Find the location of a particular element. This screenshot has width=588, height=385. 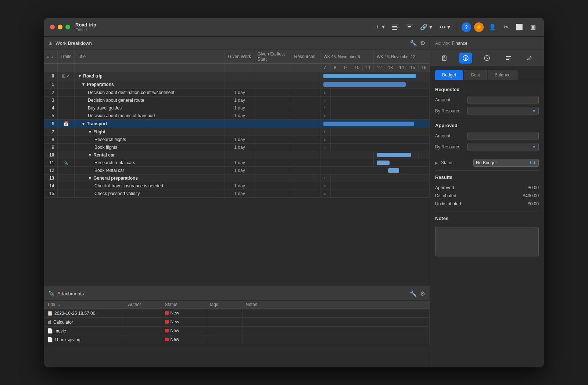

add-button: ＋ ▾ is located at coordinates (380, 27).